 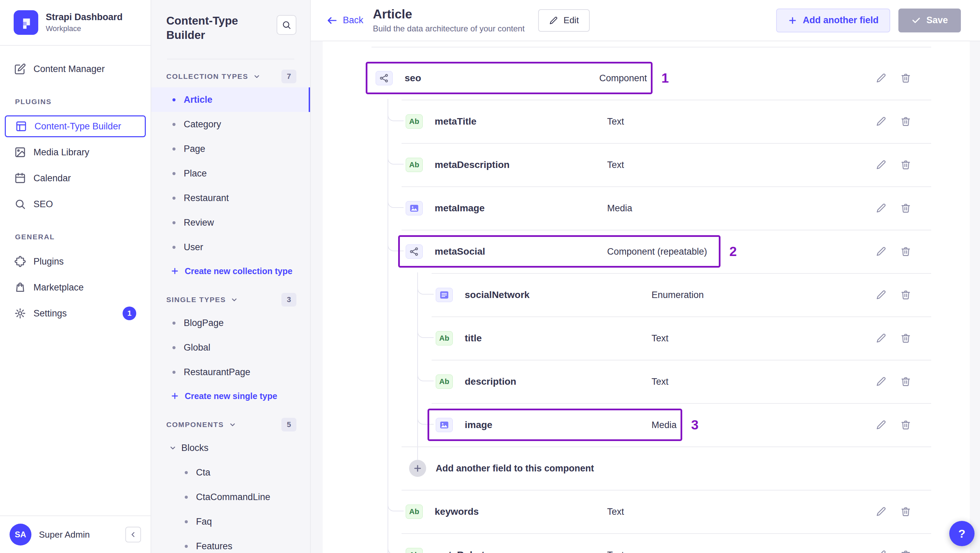 I want to click on subnav-item-page: Page, so click(x=231, y=149).